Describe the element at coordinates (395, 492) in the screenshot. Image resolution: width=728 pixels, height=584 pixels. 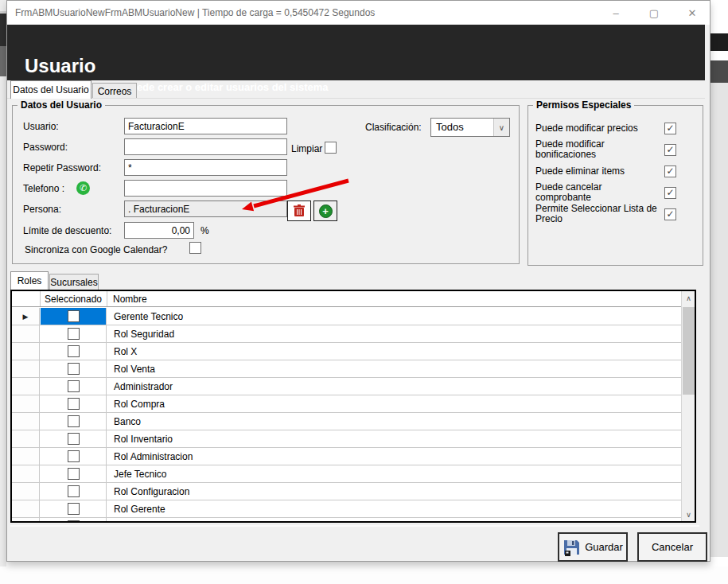
I see `nombre-cell: Rol Configuracion` at that location.